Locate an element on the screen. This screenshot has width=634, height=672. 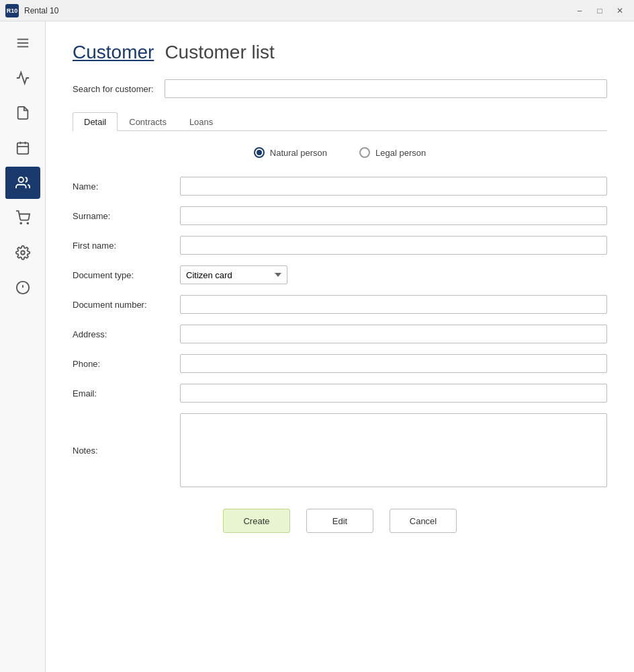
form-row-docnumber: Document number: is located at coordinates (340, 304).